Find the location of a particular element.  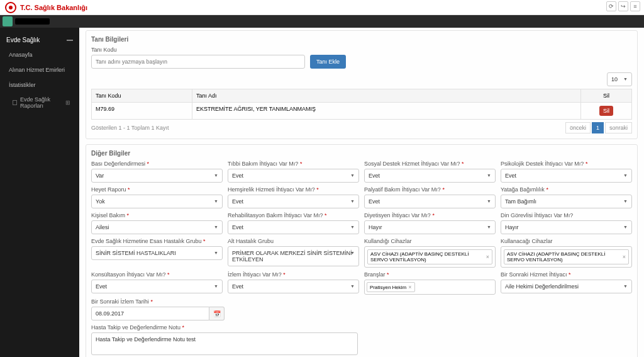

pagination: önceki 1 sonraki is located at coordinates (599, 128).